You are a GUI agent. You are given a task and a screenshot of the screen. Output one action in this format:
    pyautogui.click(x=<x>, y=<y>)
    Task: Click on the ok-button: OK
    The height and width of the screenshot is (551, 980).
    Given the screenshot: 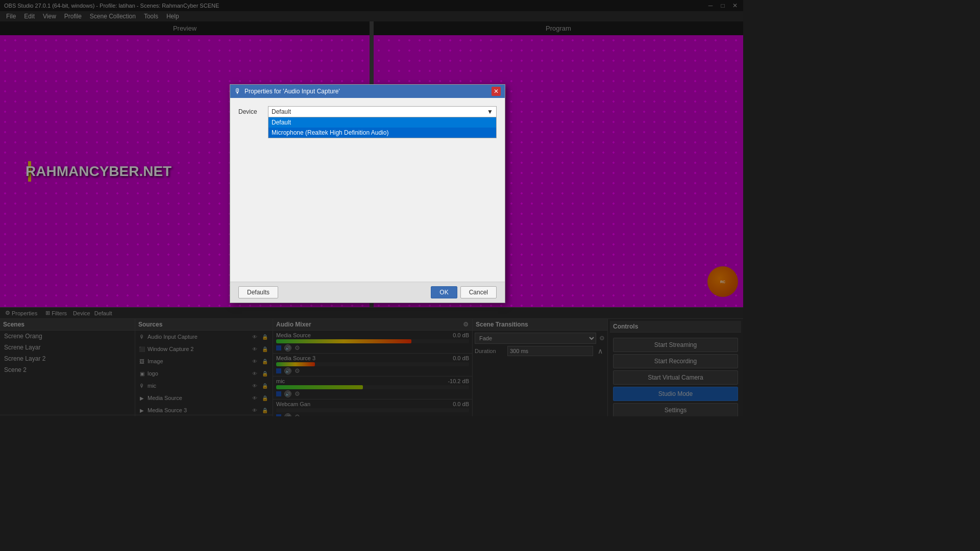 What is the action you would take?
    pyautogui.click(x=444, y=292)
    